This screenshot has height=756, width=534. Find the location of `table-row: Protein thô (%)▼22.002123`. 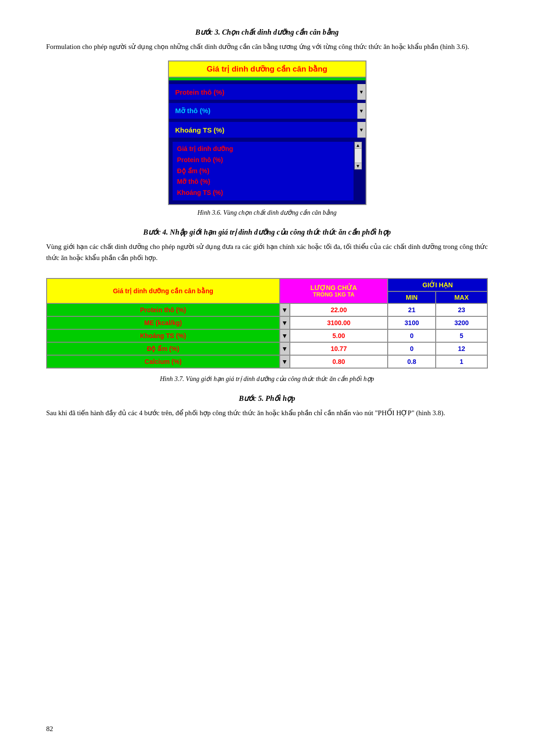

table-row: Protein thô (%)▼22.002123 is located at coordinates (267, 310).